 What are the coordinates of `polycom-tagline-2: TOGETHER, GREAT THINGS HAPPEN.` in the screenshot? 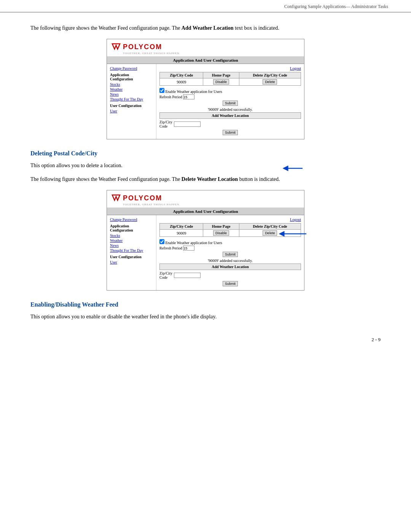 It's located at (212, 204).